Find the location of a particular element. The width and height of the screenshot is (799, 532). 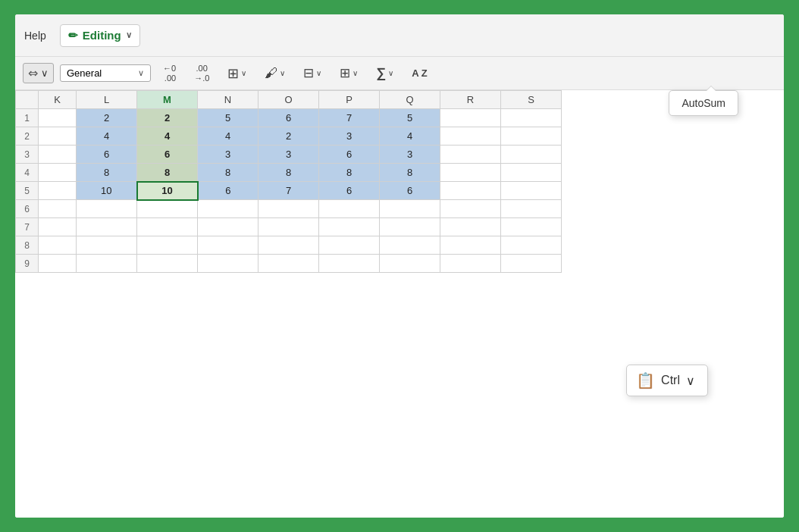

cell-P3: 6 is located at coordinates (349, 155).